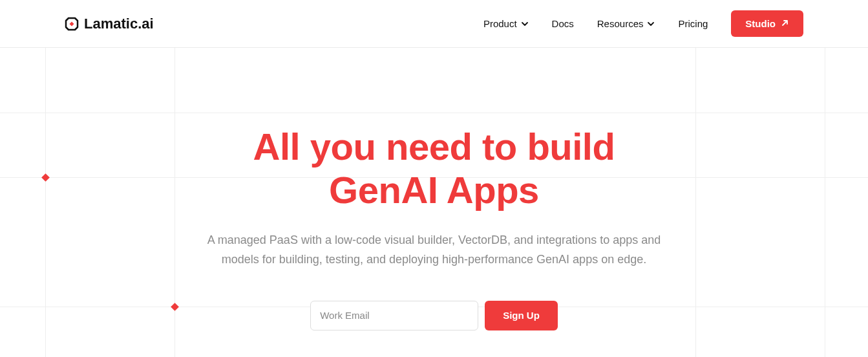 The width and height of the screenshot is (868, 357). What do you see at coordinates (767, 23) in the screenshot?
I see `studio-button: Studio` at bounding box center [767, 23].